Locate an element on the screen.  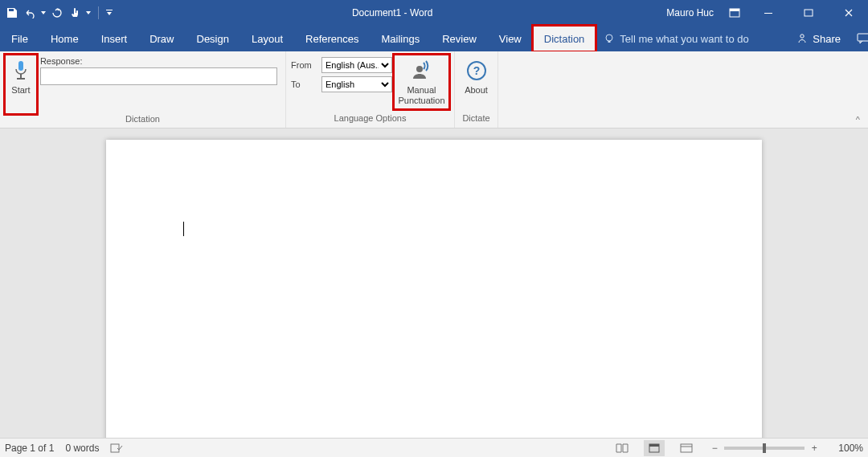
minimize-button is located at coordinates (768, 13).